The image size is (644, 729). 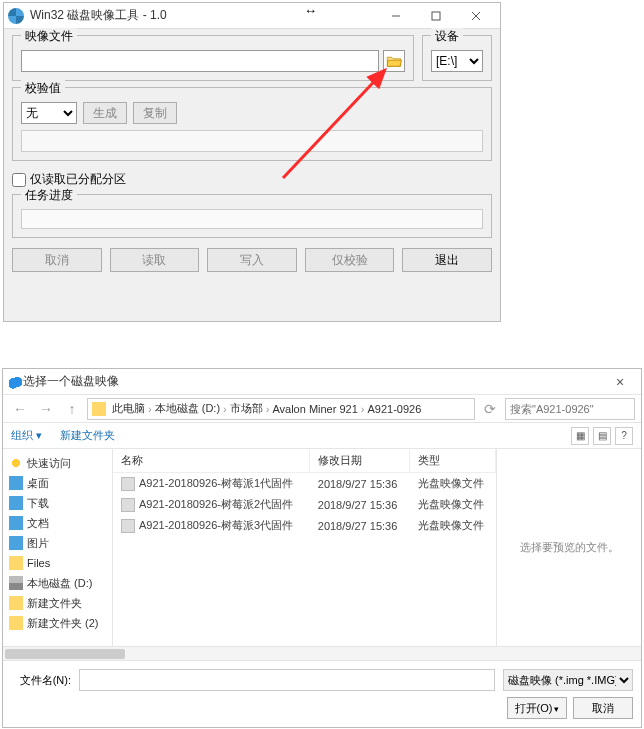 What do you see at coordinates (60, 584) in the screenshot?
I see `sidebar-item-label: 本地磁盘 (D:)` at bounding box center [60, 584].